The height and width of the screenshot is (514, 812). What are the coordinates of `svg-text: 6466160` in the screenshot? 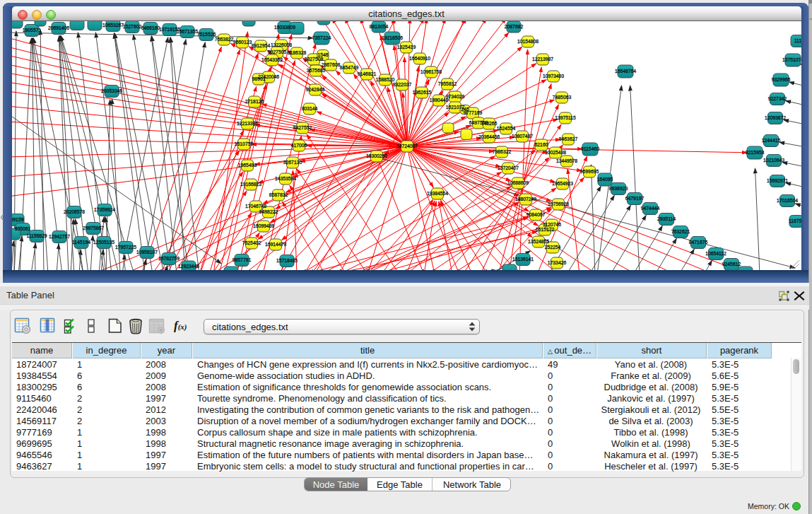 It's located at (151, 28).